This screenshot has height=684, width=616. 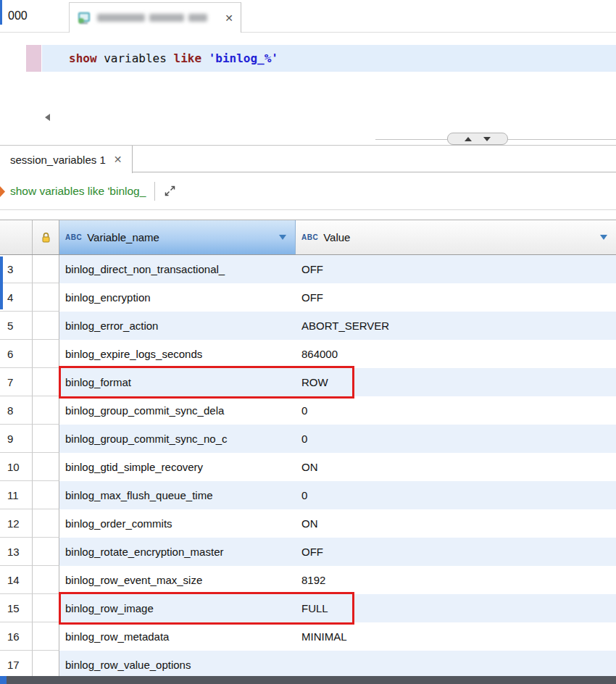 What do you see at coordinates (17, 16) in the screenshot?
I see `top-left-label: 000` at bounding box center [17, 16].